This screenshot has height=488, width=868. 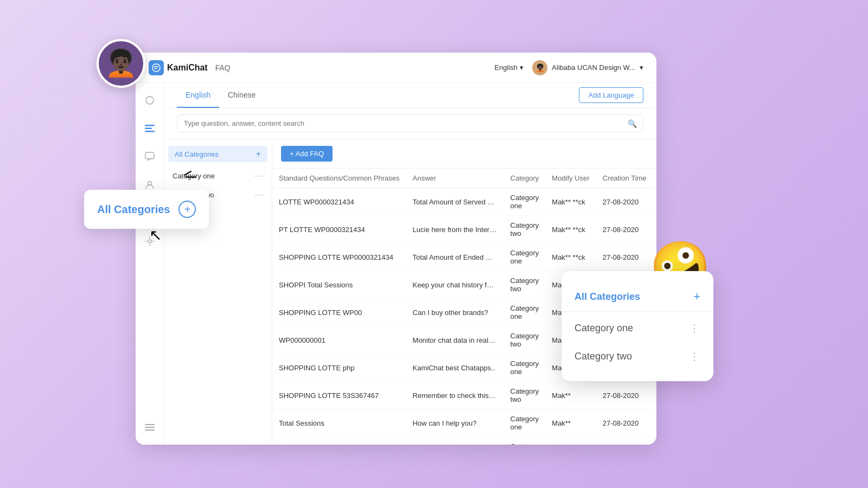 What do you see at coordinates (340, 257) in the screenshot?
I see `cell-question: SHOPPING LOTTE WP0000321434` at bounding box center [340, 257].